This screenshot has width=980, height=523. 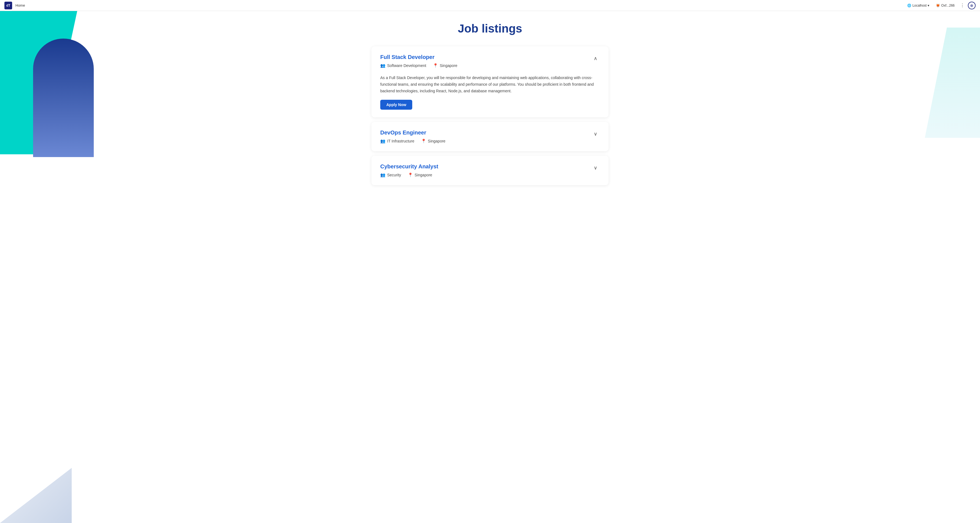 What do you see at coordinates (490, 5) in the screenshot?
I see `navbar: dT Home 🌐 Localhost ▾ 🦊 Oxf...266 ⋮ ⊕` at bounding box center [490, 5].